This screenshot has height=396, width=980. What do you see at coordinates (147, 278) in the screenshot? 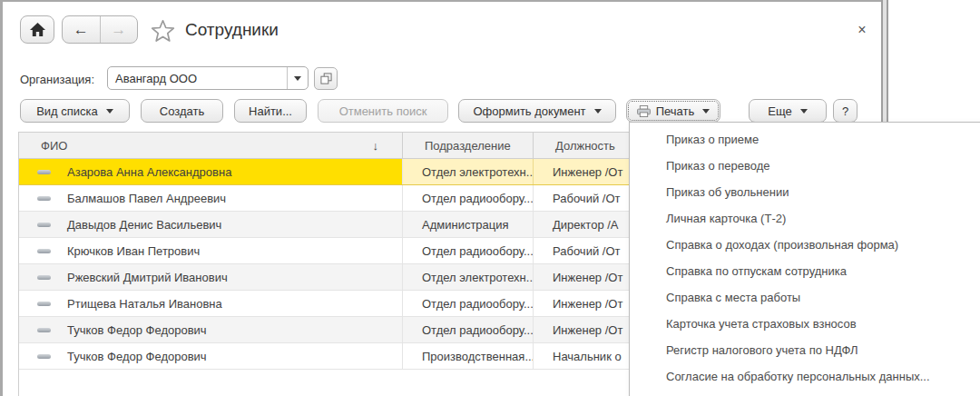
I see `fio-text: Ржевский Дмитрий Иванович` at bounding box center [147, 278].